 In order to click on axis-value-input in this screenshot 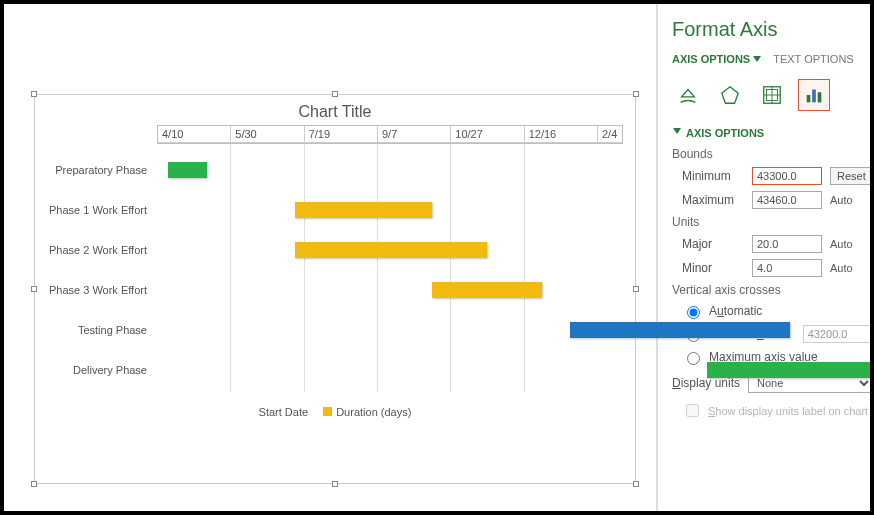, I will do `click(838, 334)`.